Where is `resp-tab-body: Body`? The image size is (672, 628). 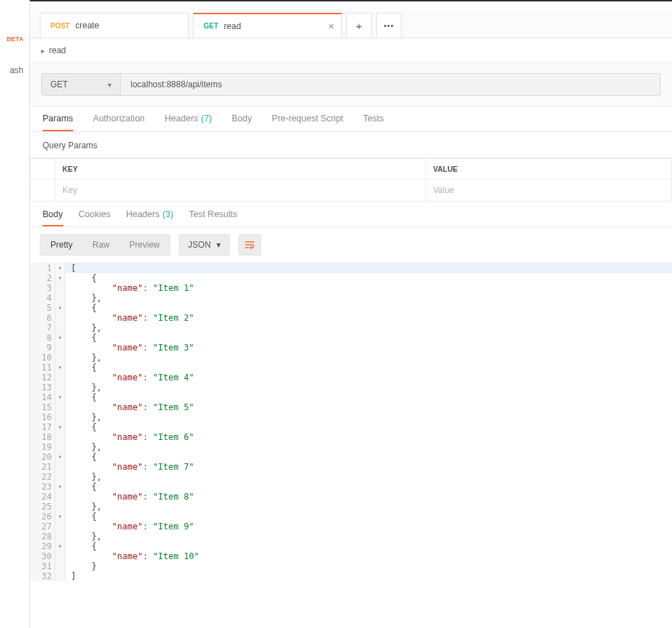
resp-tab-body: Body is located at coordinates (53, 214).